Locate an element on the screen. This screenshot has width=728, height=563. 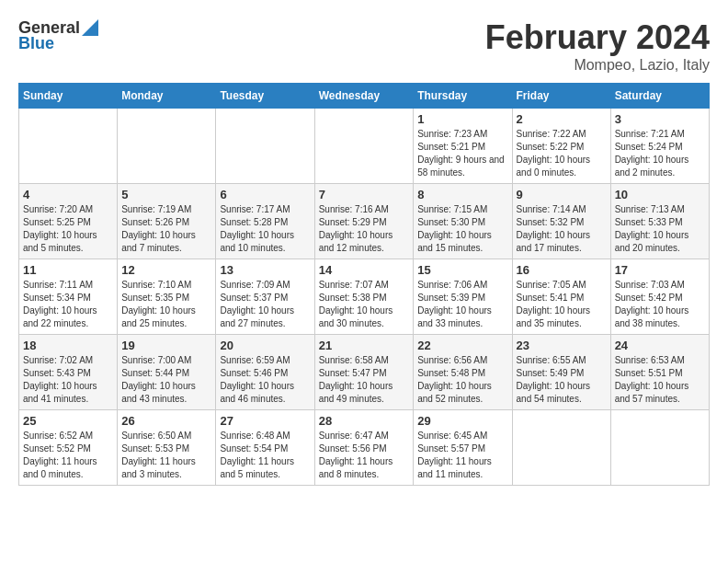
logo-arrow-icon is located at coordinates (90, 28).